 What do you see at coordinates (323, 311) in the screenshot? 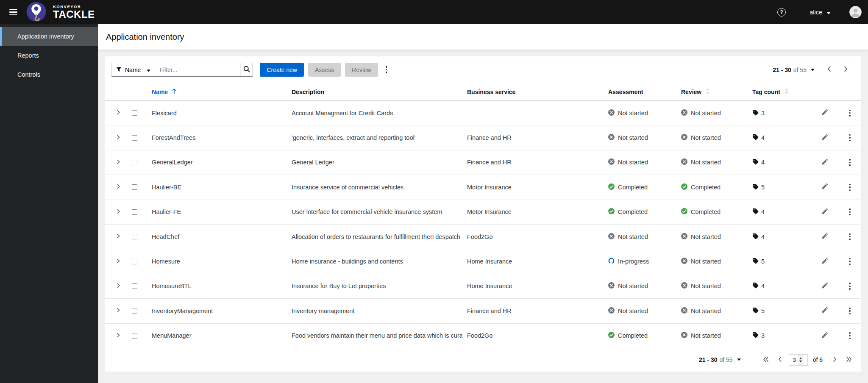
I see `app-description: Inventory management` at bounding box center [323, 311].